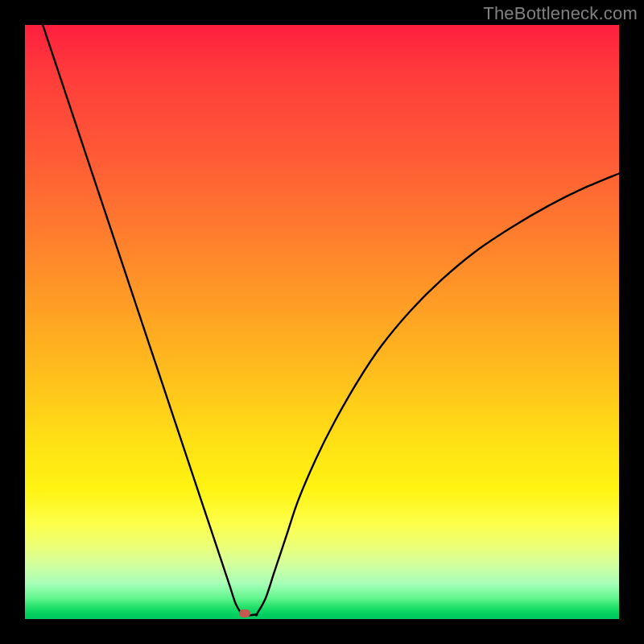 This screenshot has height=644, width=644. Describe the element at coordinates (560, 14) in the screenshot. I see `watermark-text: TheBottleneck.com` at that location.